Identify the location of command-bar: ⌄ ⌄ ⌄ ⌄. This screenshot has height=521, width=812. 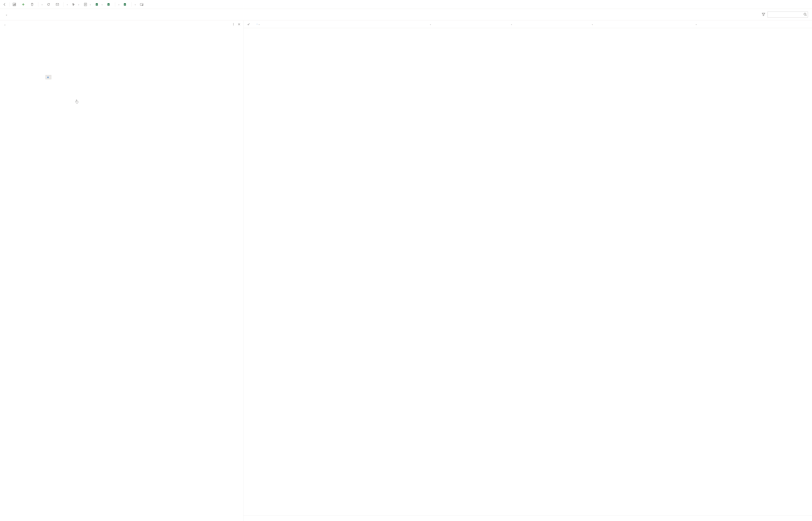
(406, 4).